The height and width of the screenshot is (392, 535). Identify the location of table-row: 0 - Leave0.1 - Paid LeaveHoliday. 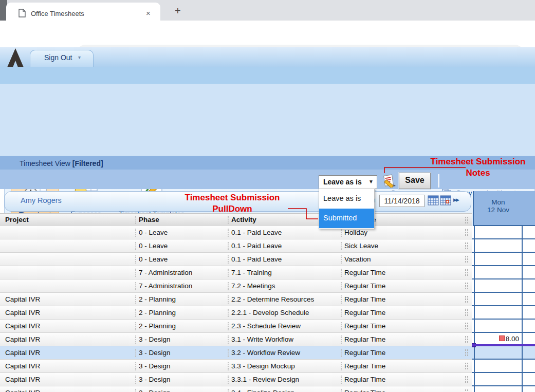
(236, 233).